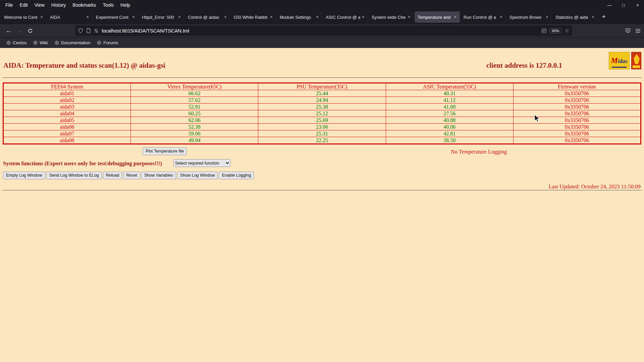 The height and width of the screenshot is (362, 644). What do you see at coordinates (198, 176) in the screenshot?
I see `show-log-window-button: Show Log Window` at bounding box center [198, 176].